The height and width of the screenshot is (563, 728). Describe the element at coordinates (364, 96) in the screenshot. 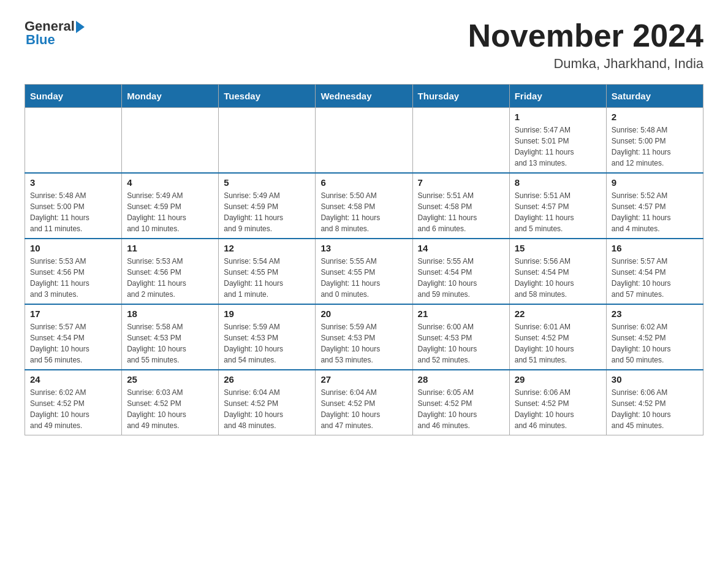

I see `calendar-header-row: SundayMondayTuesdayWednesdayThursdayFrid…` at that location.